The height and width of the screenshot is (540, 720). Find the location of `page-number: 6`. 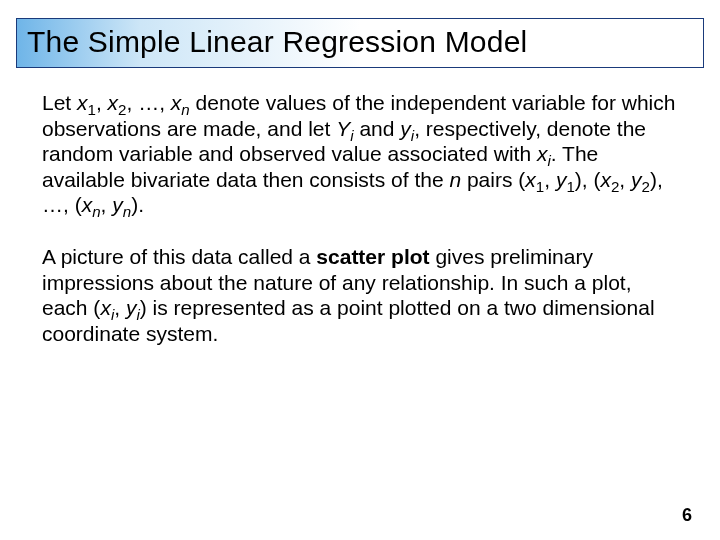

page-number: 6 is located at coordinates (687, 516).